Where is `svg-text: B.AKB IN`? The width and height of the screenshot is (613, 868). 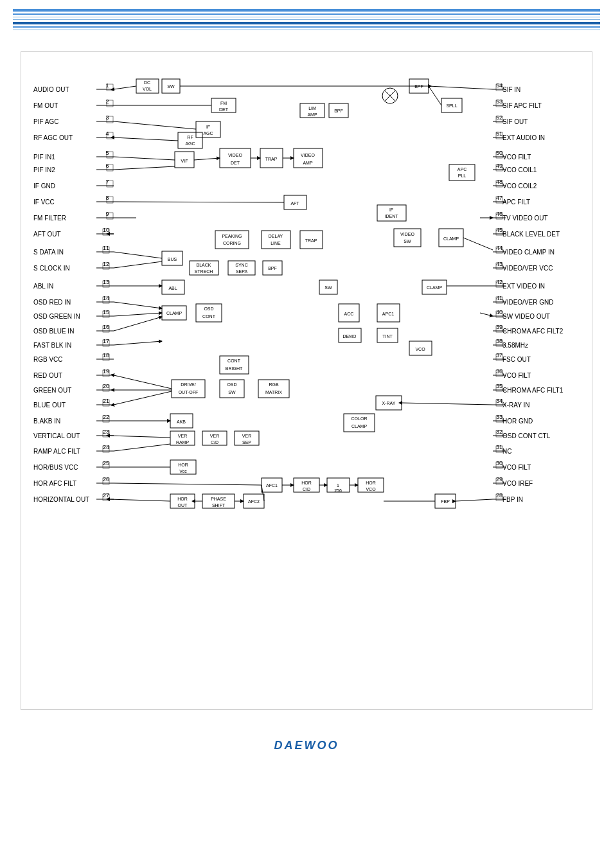
svg-text: B.AKB IN is located at coordinates (47, 421).